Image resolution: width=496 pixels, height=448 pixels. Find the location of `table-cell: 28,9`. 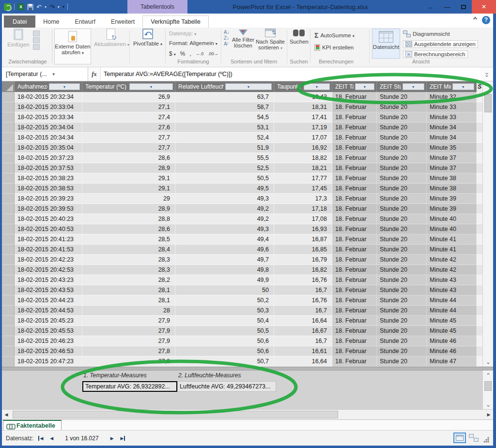

table-cell: 28,9 is located at coordinates (129, 209).